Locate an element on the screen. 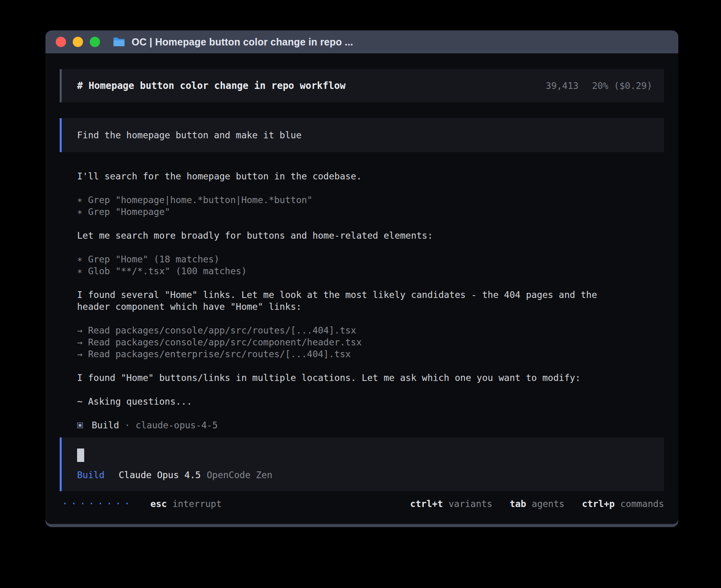 This screenshot has height=588, width=721. tool-call-group: → Read packages/console/app/src/routes/[… is located at coordinates (371, 342).